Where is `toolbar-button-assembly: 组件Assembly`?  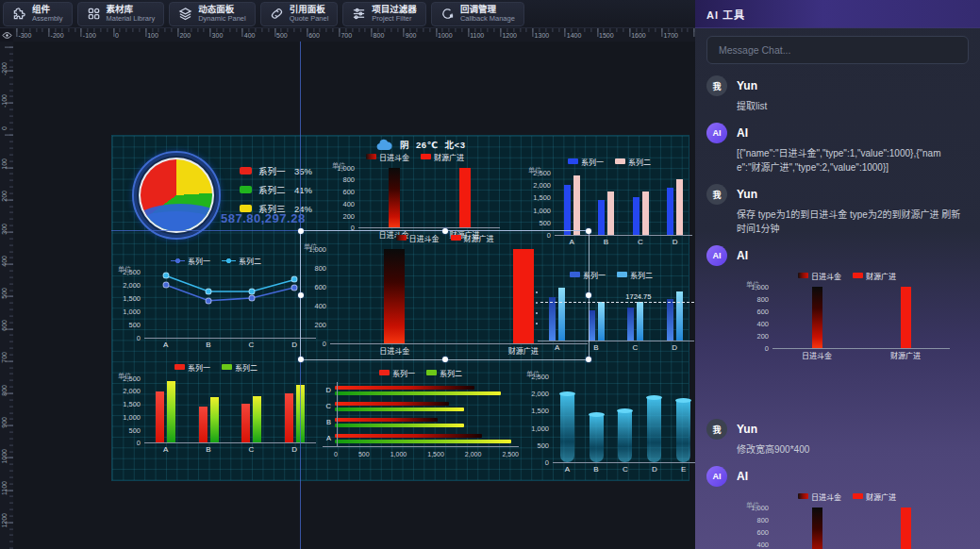
toolbar-button-assembly: 组件Assembly is located at coordinates (38, 14).